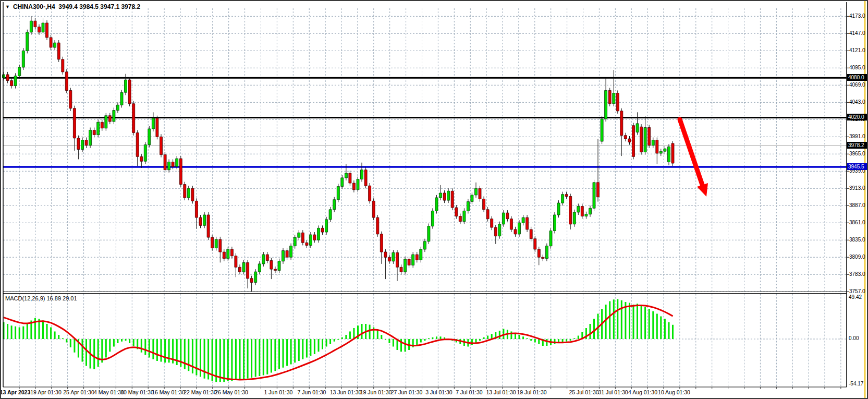 The image size is (868, 399). What do you see at coordinates (859, 102) in the screenshot?
I see `price-tick-label: 4043.0` at bounding box center [859, 102].